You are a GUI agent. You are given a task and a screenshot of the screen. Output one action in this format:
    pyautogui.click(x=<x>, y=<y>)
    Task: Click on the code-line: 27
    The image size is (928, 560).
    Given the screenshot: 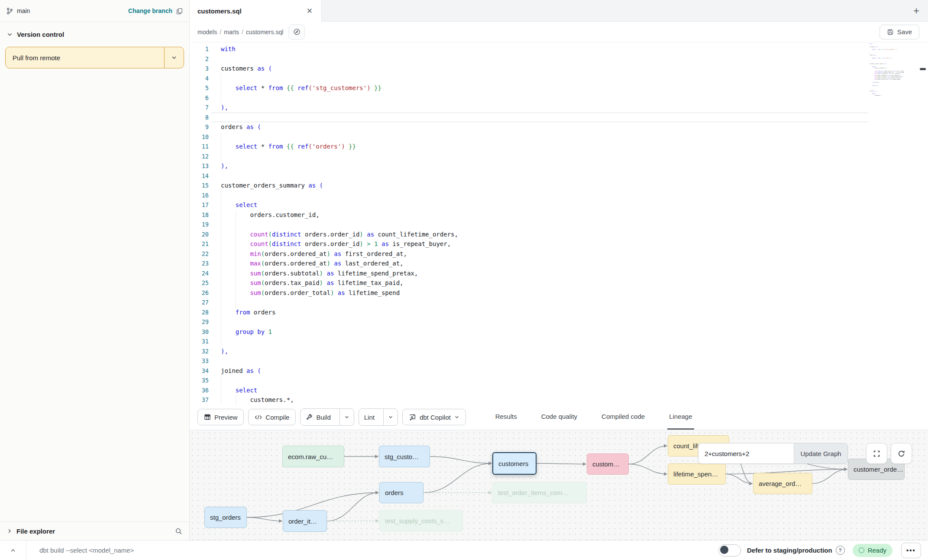 What is the action you would take?
    pyautogui.click(x=559, y=302)
    